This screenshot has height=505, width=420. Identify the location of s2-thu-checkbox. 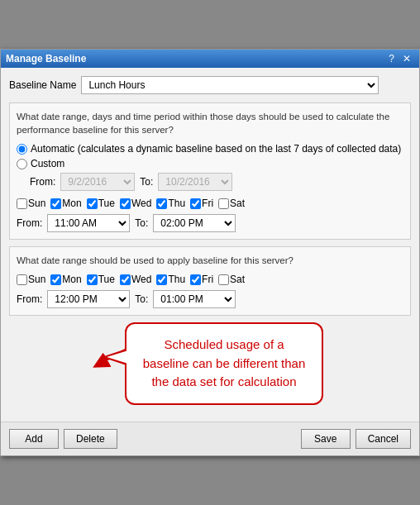
(162, 279).